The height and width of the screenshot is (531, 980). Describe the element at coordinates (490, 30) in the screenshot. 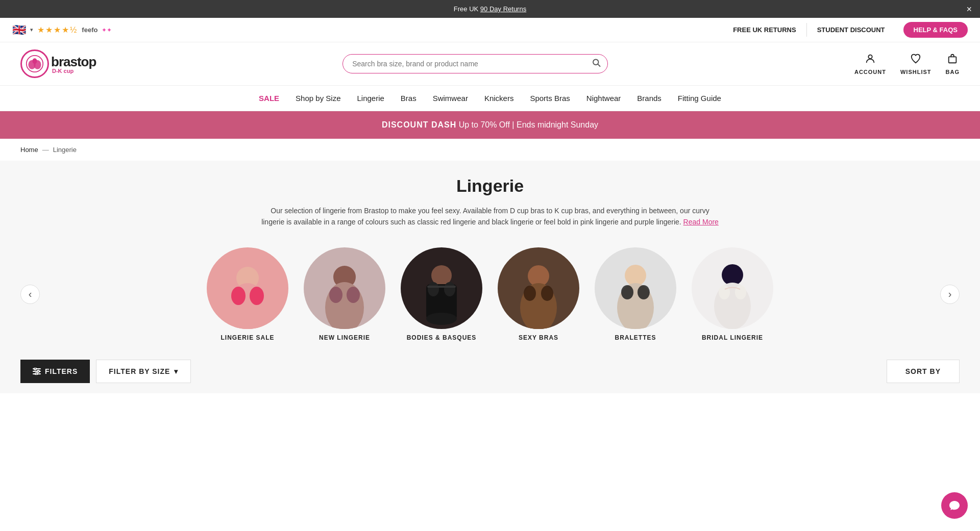

I see `secondary-nav: 🇬🇧 ▾ ★★★★½ feefo ✦✦ FREE UK RETURNS STUD…` at that location.